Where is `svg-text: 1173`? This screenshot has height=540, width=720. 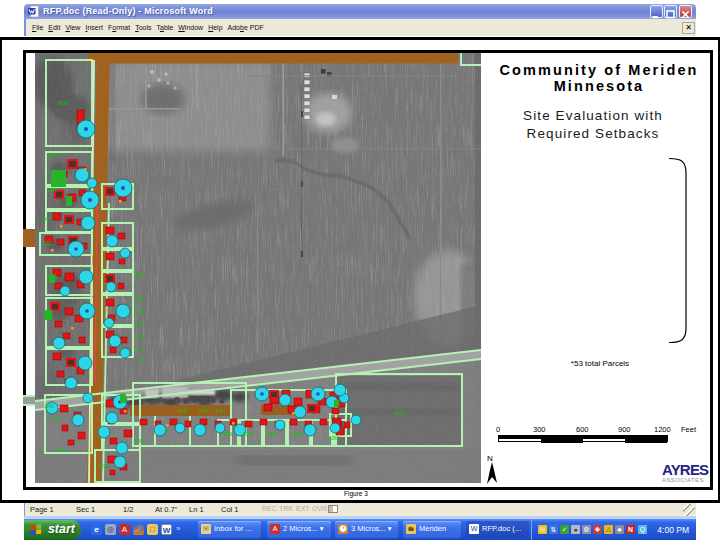 svg-text: 1173 is located at coordinates (140, 362).